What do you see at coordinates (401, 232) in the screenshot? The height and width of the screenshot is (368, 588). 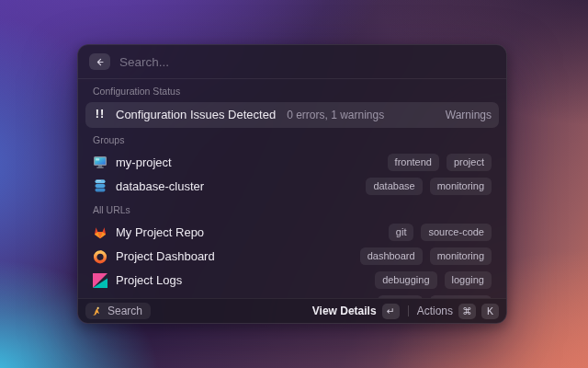 I see `tag: git` at bounding box center [401, 232].